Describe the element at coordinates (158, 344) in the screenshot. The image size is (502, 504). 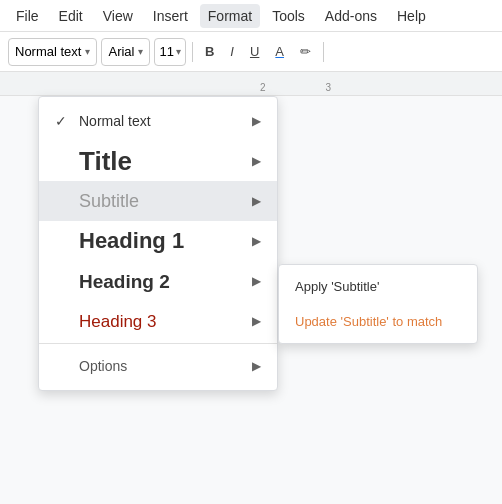
I see `menu-separator` at that location.